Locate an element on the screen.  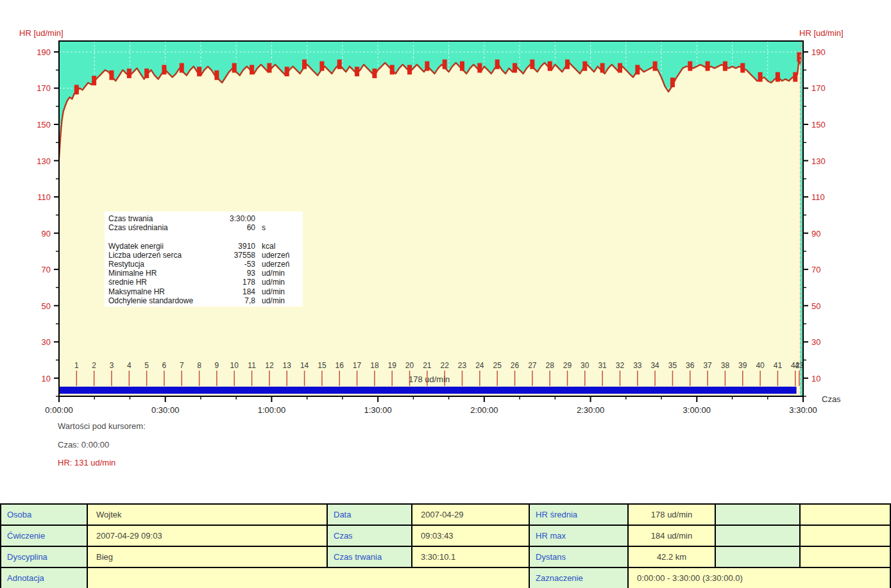
x-tick-label: 2:30:00 is located at coordinates (590, 410).